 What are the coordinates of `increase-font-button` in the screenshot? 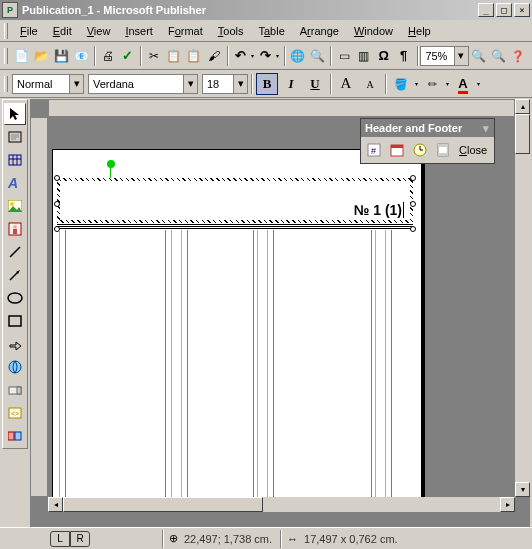 It's located at (346, 84).